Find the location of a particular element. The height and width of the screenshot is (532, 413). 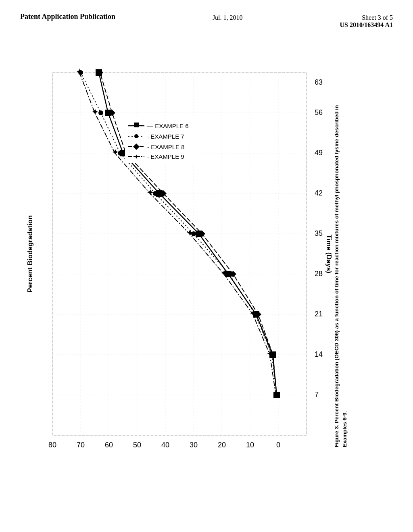

svg-text: 70 is located at coordinates (81, 445).